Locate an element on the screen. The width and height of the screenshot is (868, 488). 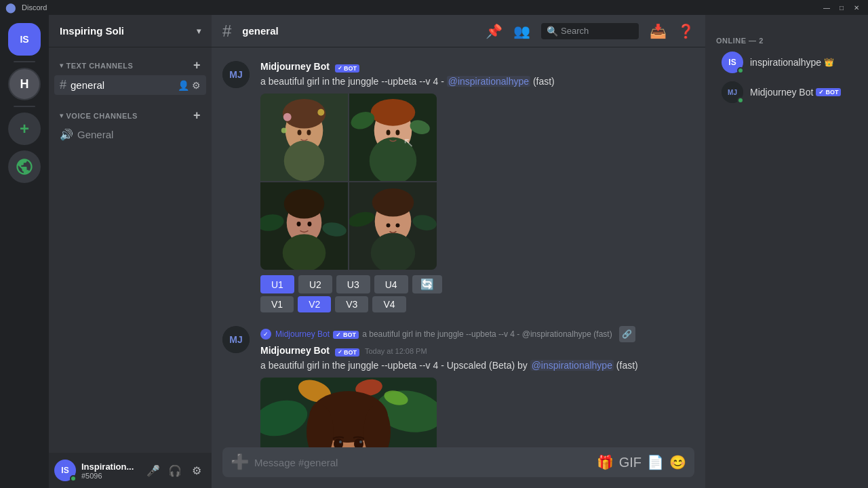
v2-button: V2 is located at coordinates (315, 304).